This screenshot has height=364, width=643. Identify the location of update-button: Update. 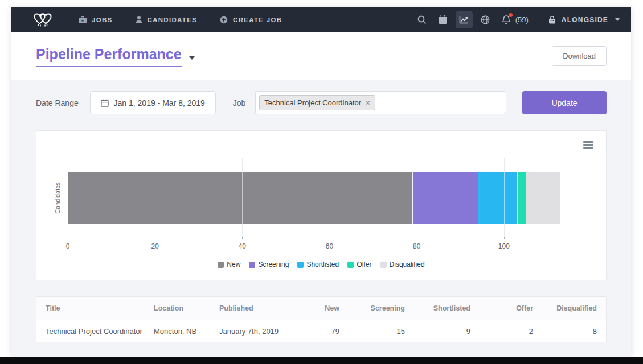
(564, 102).